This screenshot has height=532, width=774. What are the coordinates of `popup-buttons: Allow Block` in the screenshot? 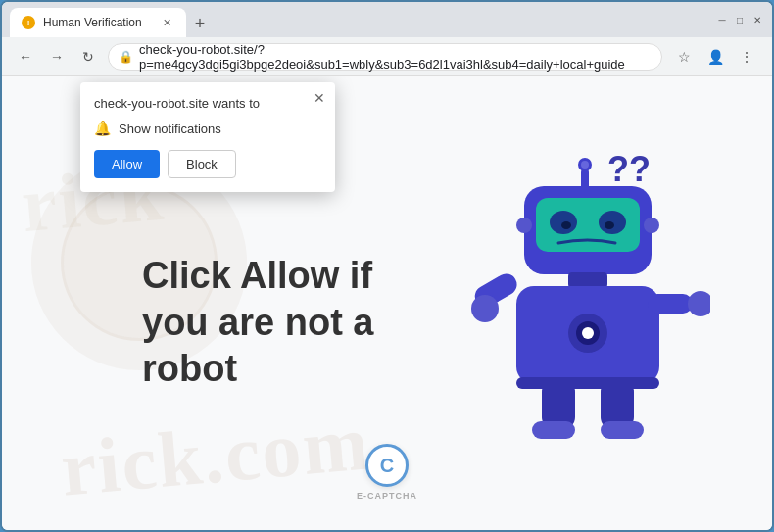 It's located at (208, 165).